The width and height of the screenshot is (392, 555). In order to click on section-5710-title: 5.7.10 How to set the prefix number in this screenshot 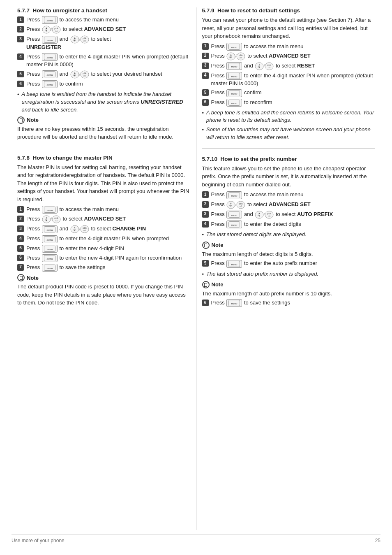, I will do `click(288, 159)`.